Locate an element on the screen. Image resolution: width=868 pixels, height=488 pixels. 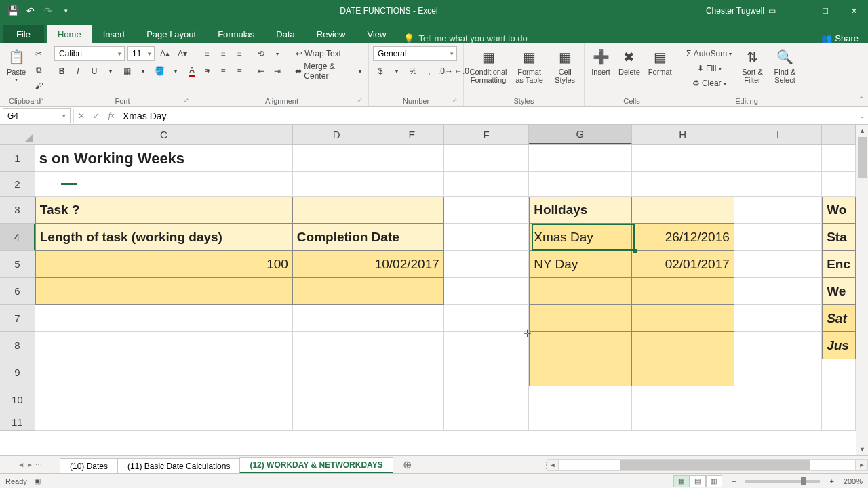
align-left-button: ≡ is located at coordinates (207, 71).